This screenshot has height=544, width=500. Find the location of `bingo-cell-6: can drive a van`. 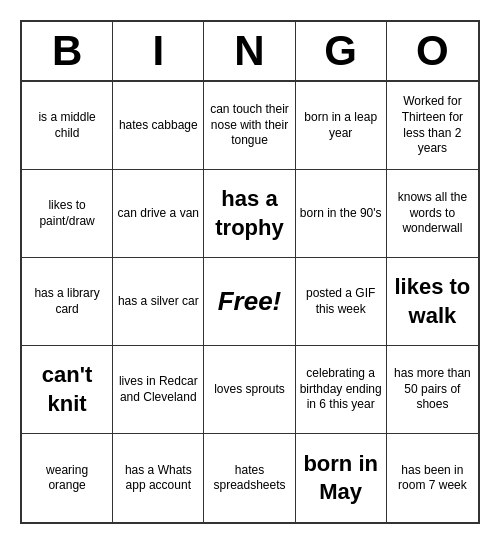

bingo-cell-6: can drive a van is located at coordinates (158, 214).